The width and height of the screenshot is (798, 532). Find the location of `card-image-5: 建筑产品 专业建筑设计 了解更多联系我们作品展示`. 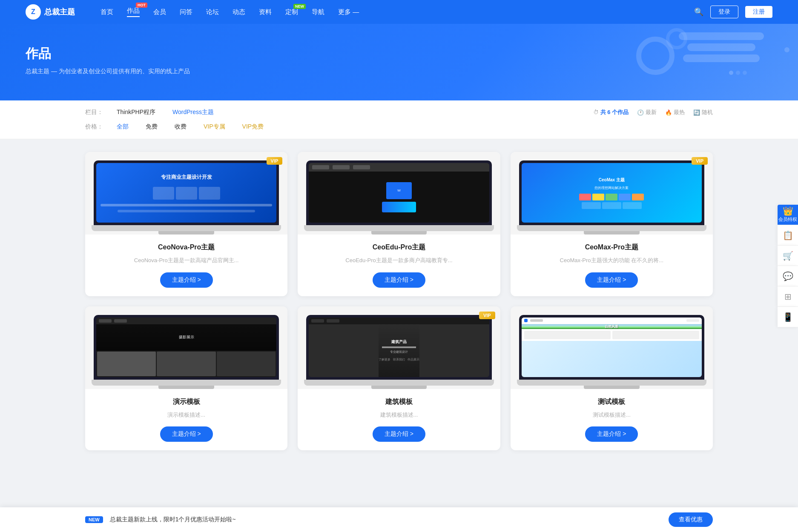

card-image-5: 建筑产品 专业建筑设计 了解更多联系我们作品展示 is located at coordinates (399, 348).